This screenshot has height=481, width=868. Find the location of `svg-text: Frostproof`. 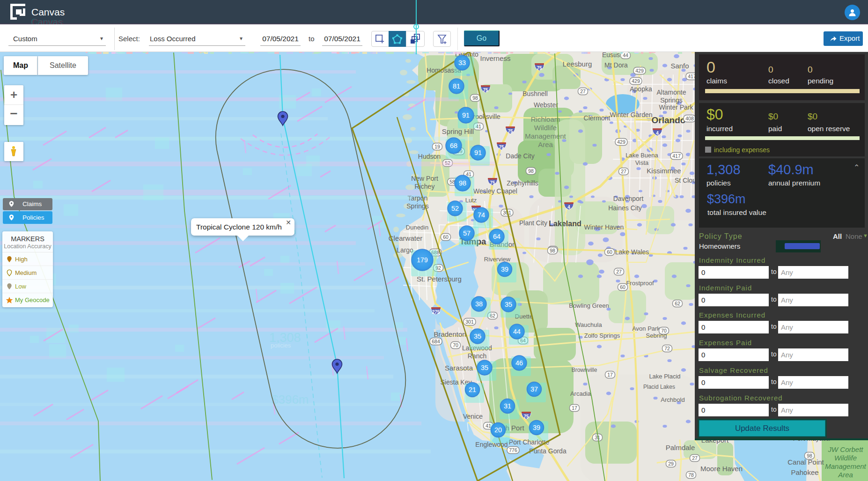

svg-text: Frostproof is located at coordinates (640, 283).